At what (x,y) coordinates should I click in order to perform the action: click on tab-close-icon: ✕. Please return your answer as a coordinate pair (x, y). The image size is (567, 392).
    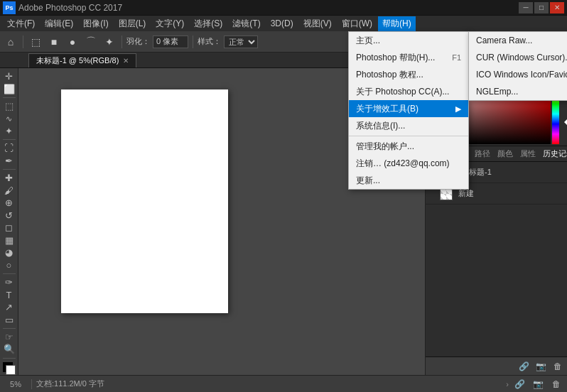
    Looking at the image, I should click on (126, 61).